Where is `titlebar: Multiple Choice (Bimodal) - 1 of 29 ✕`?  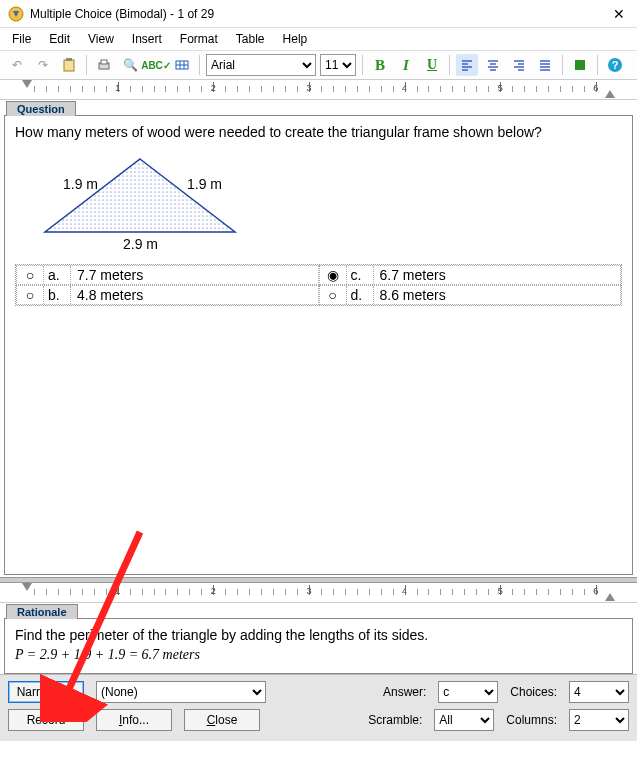 titlebar: Multiple Choice (Bimodal) - 1 of 29 ✕ is located at coordinates (318, 14).